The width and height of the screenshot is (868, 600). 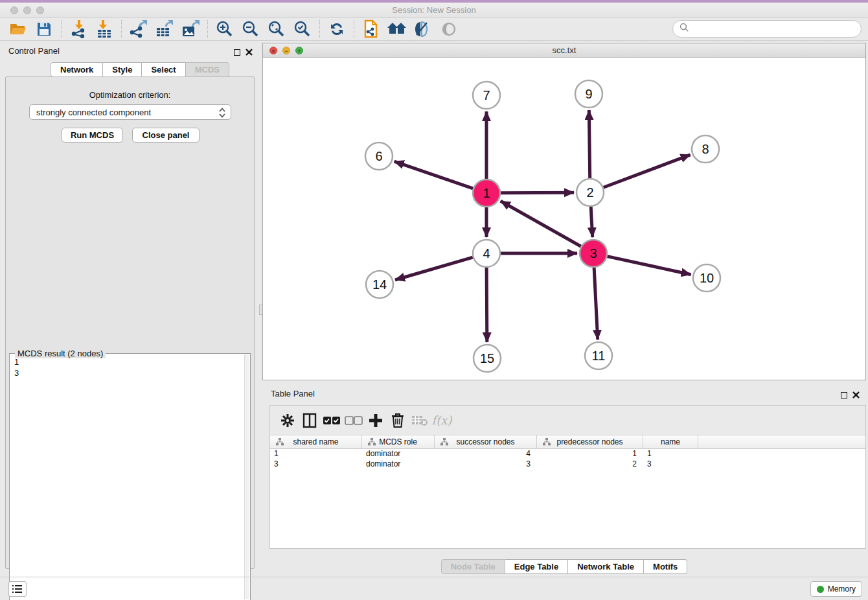 I want to click on node-10: 10, so click(x=707, y=278).